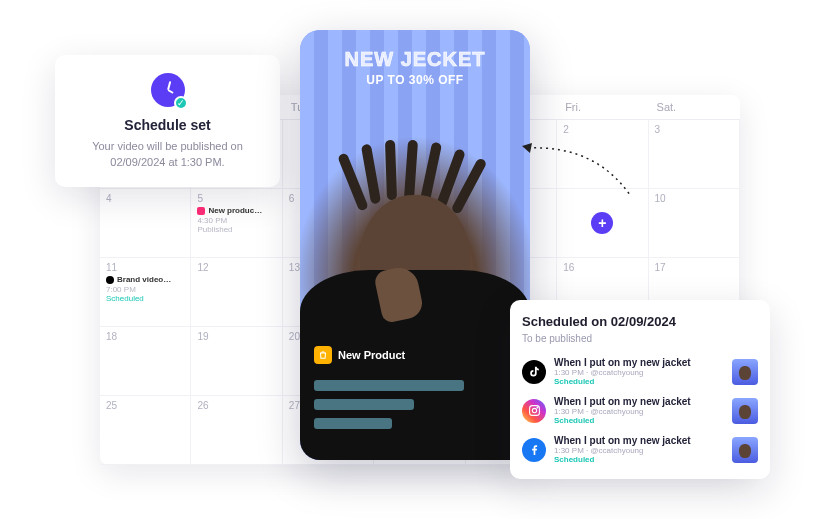 The width and height of the screenshot is (825, 519). What do you see at coordinates (145, 290) in the screenshot?
I see `event-time: 7:00 PM` at bounding box center [145, 290].